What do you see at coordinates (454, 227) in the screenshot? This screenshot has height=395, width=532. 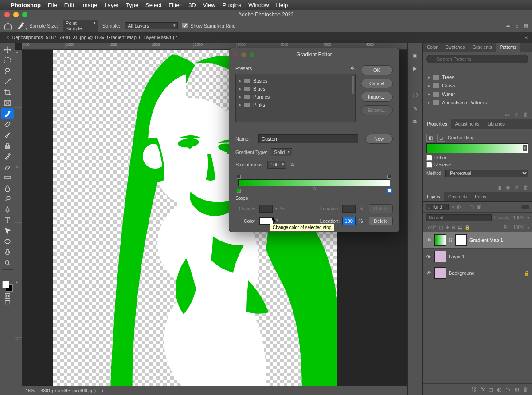 I see `lock-pixels-icon: ⊕` at bounding box center [454, 227].